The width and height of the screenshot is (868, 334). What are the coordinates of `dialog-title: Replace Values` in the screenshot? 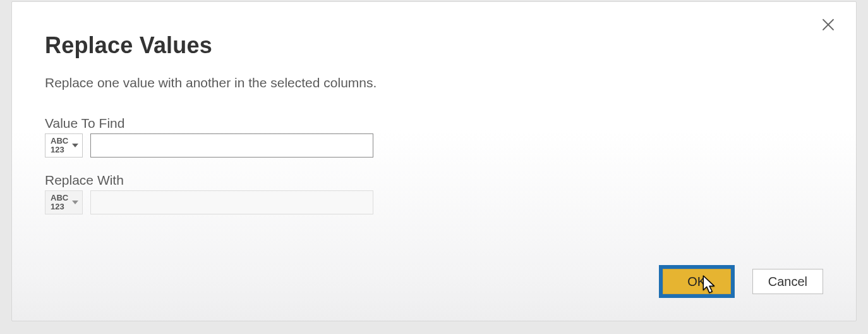 It's located at (434, 46).